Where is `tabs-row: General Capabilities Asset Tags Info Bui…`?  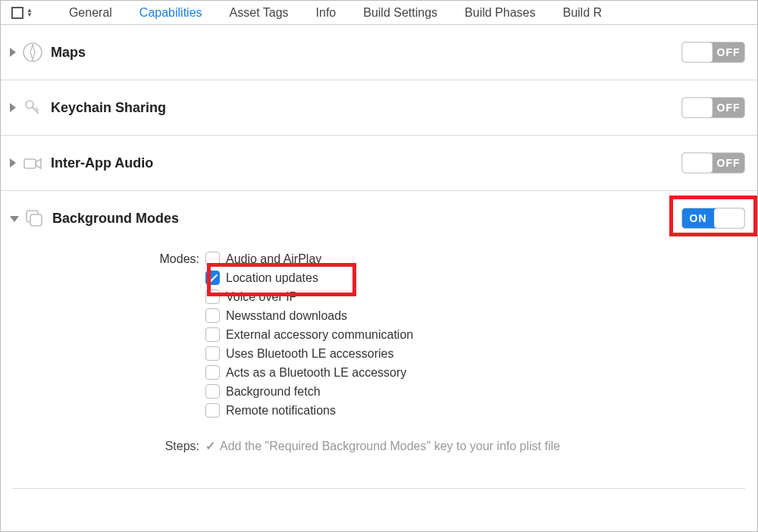 tabs-row: General Capabilities Asset Tags Info Bui… is located at coordinates (335, 13).